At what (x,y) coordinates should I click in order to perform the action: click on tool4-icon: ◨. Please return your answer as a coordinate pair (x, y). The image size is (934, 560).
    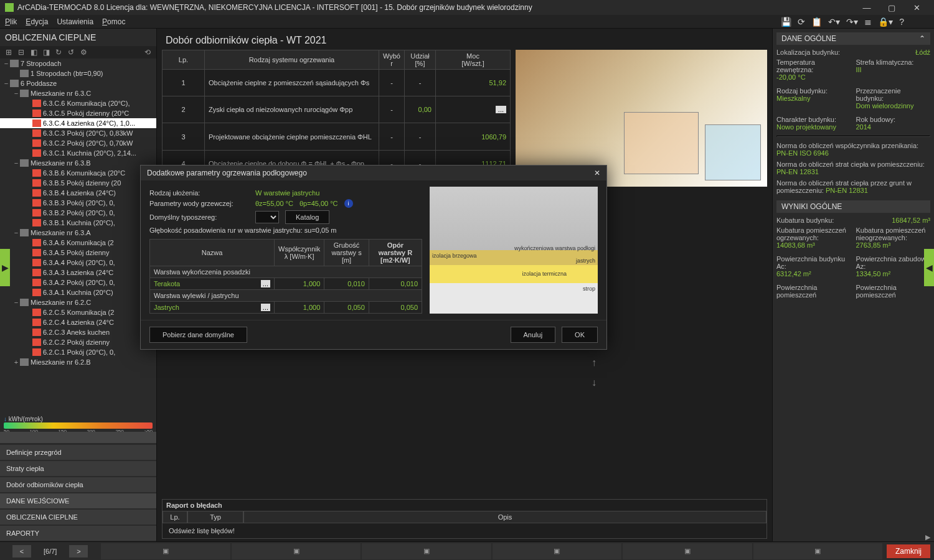
    Looking at the image, I should click on (46, 52).